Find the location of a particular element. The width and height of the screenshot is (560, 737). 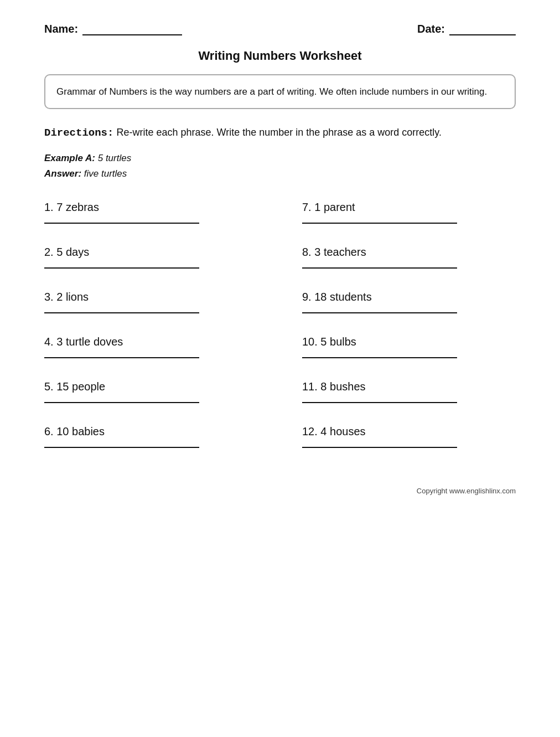

example-section: Example A: 5 turtles Answer: five turtle… is located at coordinates (280, 167).